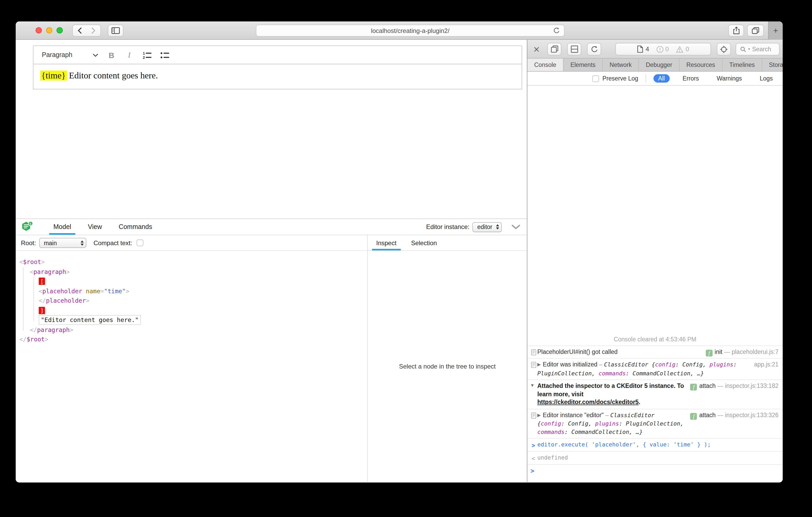 Image resolution: width=812 pixels, height=517 pixels. I want to click on forward-button, so click(94, 31).